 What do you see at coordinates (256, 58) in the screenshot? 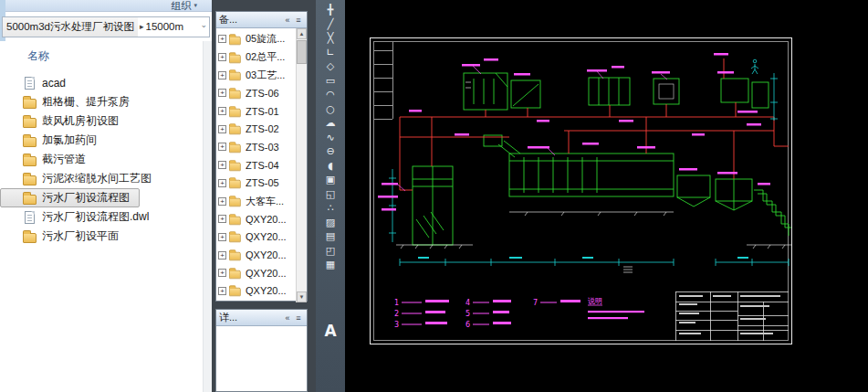
I see `palette-tree-item: + 02总平...` at bounding box center [256, 58].